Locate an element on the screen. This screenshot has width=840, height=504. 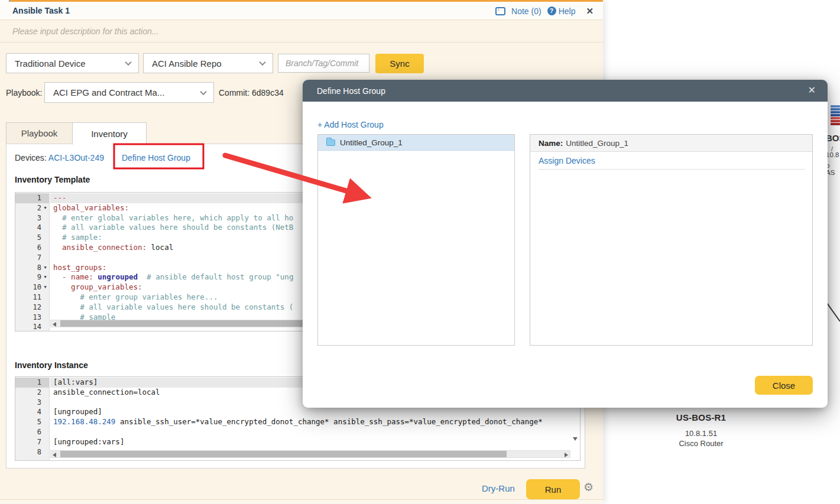
code-line: [ungrouped:vars] is located at coordinates (315, 442).